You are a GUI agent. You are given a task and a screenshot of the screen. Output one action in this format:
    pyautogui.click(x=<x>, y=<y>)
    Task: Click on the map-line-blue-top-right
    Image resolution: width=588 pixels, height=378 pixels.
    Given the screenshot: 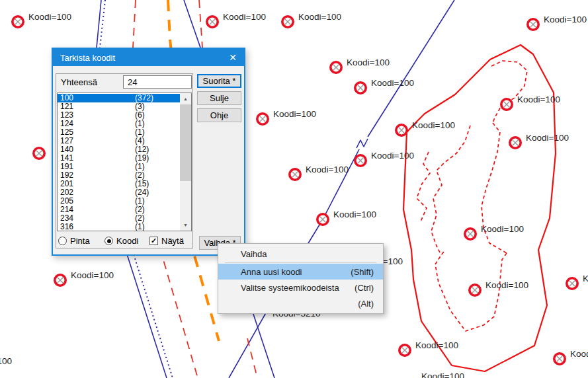 What is the action you would take?
    pyautogui.click(x=192, y=24)
    